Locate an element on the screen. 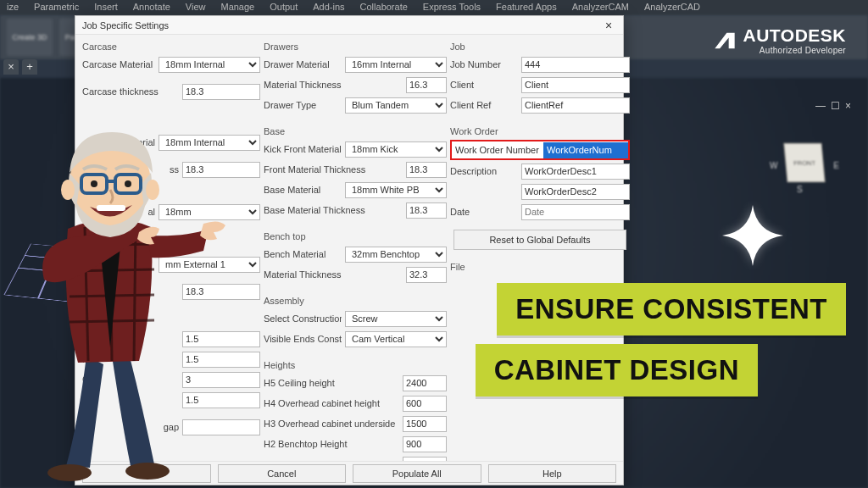 The image size is (868, 488). section-carcase: Carcase is located at coordinates (171, 46).